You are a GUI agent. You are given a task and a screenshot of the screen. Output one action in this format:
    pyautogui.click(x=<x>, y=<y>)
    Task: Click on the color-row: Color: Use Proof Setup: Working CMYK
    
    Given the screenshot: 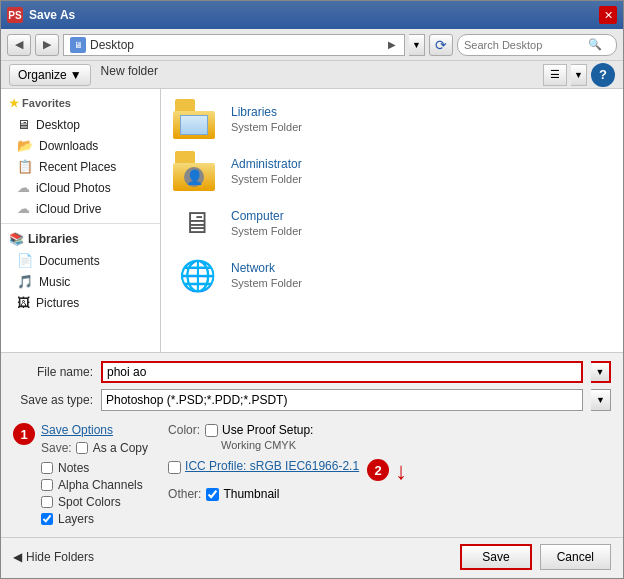 What is the action you would take?
    pyautogui.click(x=240, y=437)
    